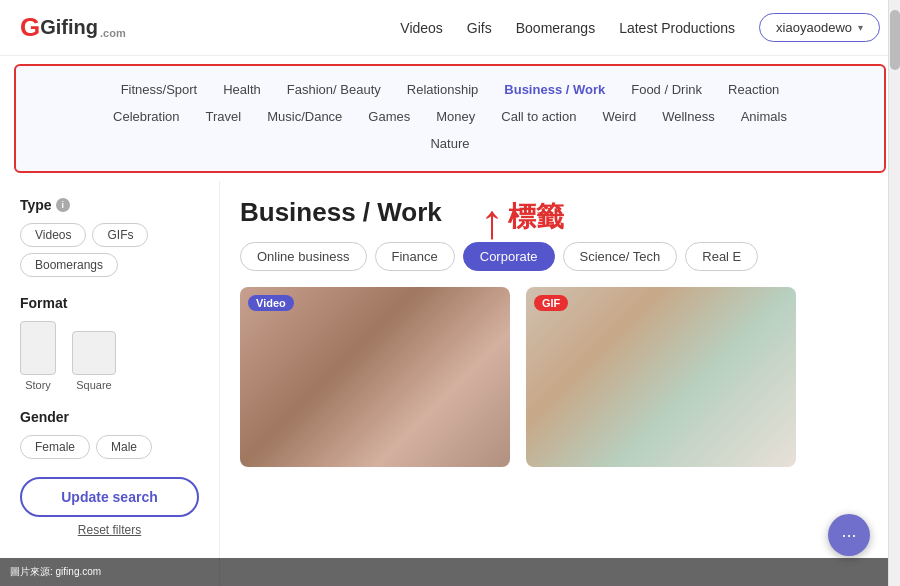 This screenshot has width=900, height=586. I want to click on gif-badge: GIF, so click(551, 303).